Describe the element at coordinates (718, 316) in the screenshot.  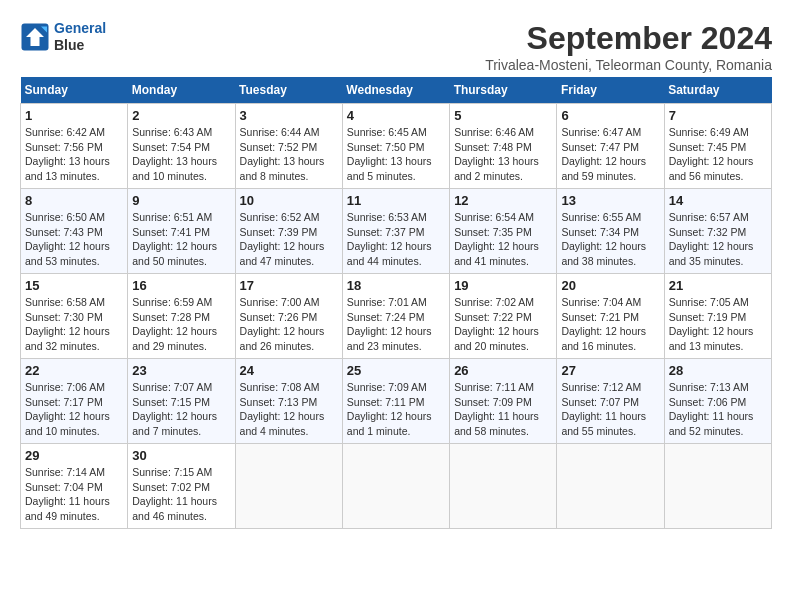
I see `calendar-cell: 21Sunrise: 7:05 AMSunset: 7:19 PMDayligh…` at that location.